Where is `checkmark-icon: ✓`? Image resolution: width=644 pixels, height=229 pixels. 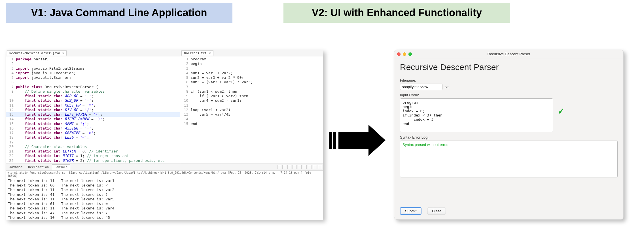
checkmark-icon: ✓ is located at coordinates (561, 111).